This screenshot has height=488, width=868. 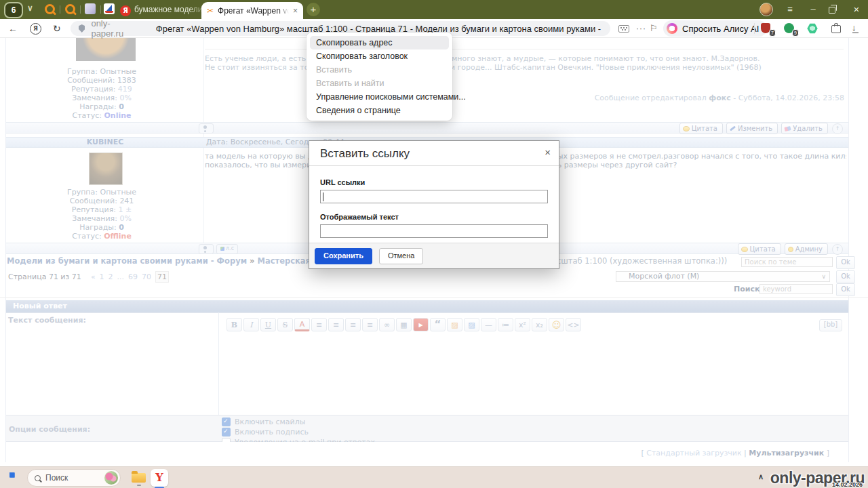 I want to click on watermark-date: 14.02.2026, so click(x=848, y=485).